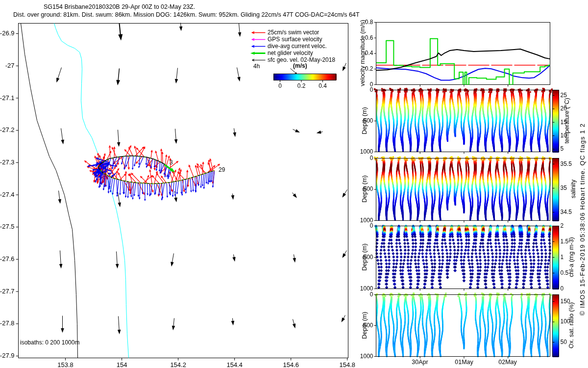 The width and height of the screenshot is (588, 368). Describe the element at coordinates (365, 257) in the screenshot. I see `depth-axis-label-chl: Depth (m)` at that location.